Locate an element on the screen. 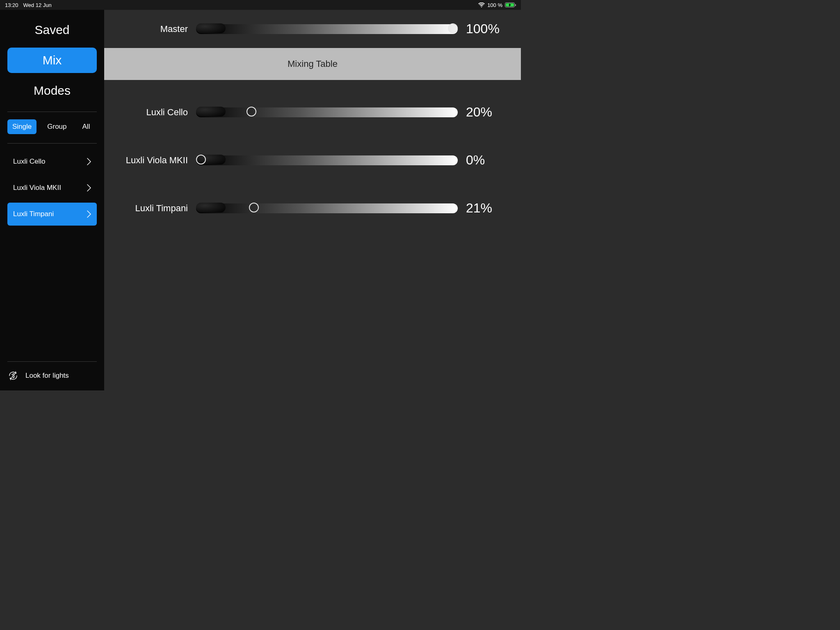 This screenshot has height=630, width=840. look-for-lights-label: Look for lights is located at coordinates (47, 376).